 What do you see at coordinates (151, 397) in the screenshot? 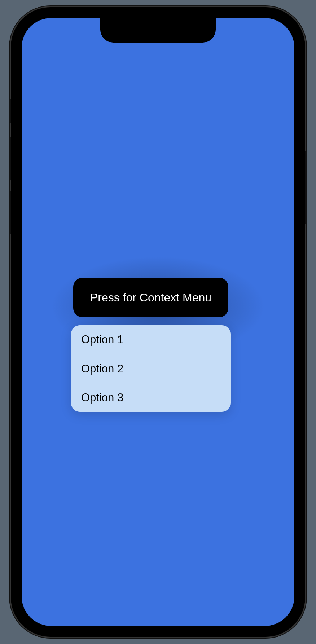
I see `context-menu-item-3: Option 3` at bounding box center [151, 397].